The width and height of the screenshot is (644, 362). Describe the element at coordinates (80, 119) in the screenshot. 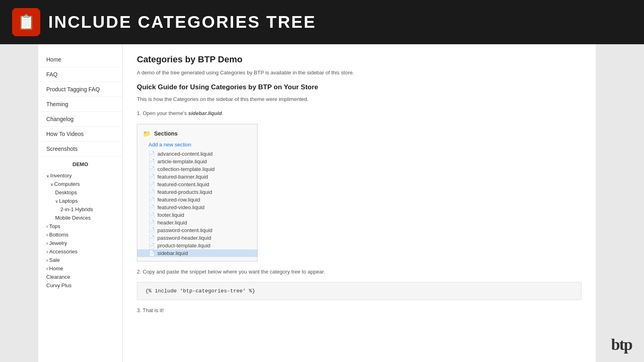

I see `sidebar-item-changelog: Changelog` at that location.